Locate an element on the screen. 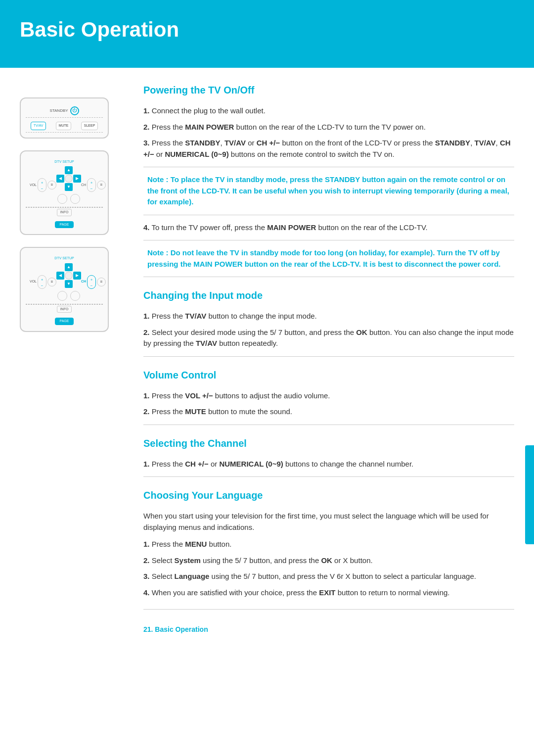 The image size is (534, 756). vol-side-3: VOL + − ≡ is located at coordinates (43, 282).